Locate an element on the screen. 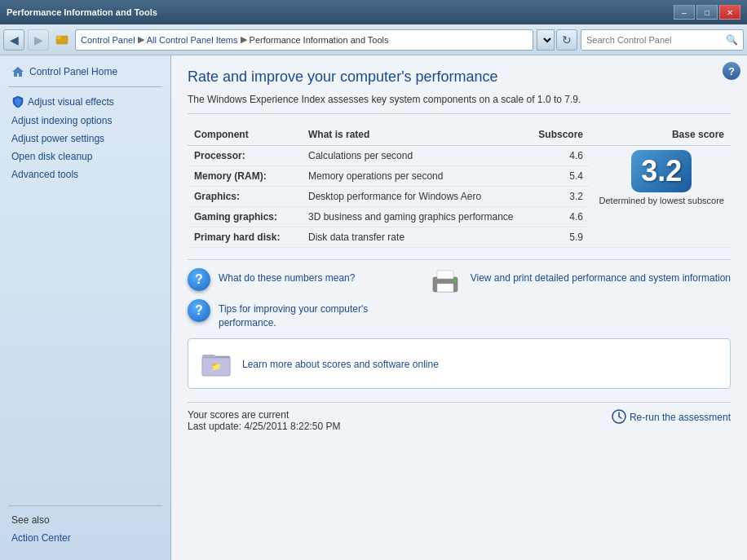 The image size is (747, 560). address-dropdown is located at coordinates (546, 40).